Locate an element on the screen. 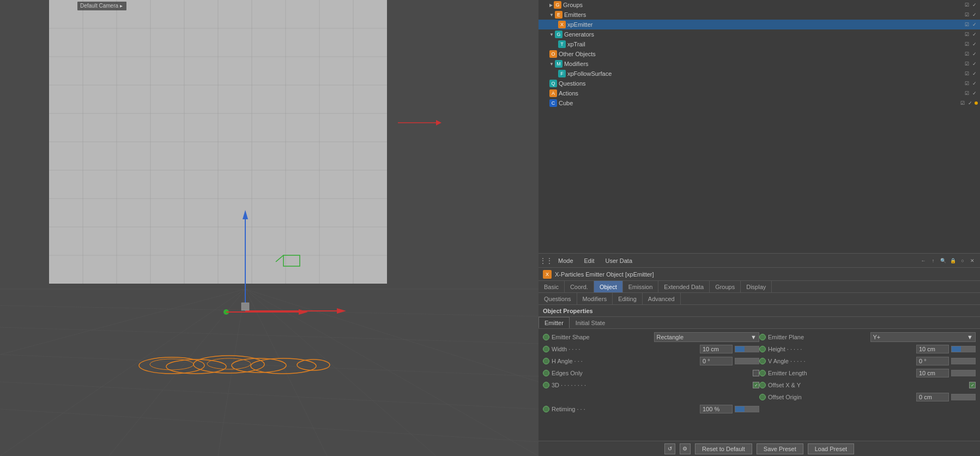 Image resolution: width=980 pixels, height=456 pixels. hierarchy-item-otherObjects: O Other Objects ☑ ✓ is located at coordinates (759, 54).